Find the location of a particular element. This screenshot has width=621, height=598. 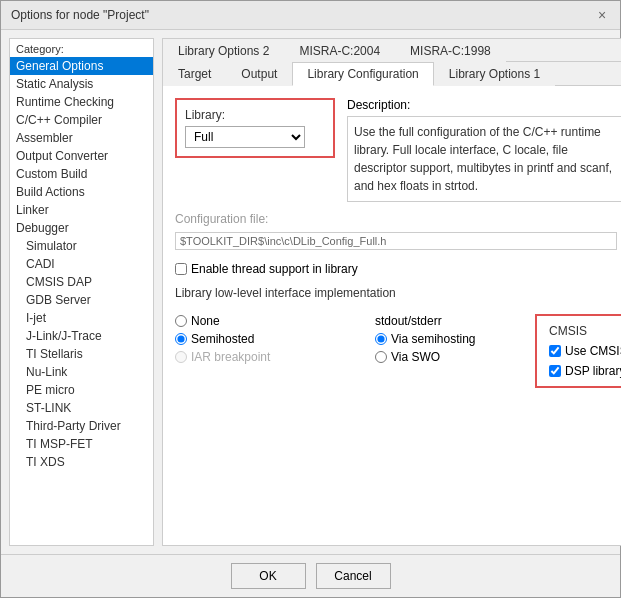

sidebar-item-ti-xds: TI XDS is located at coordinates (82, 462).